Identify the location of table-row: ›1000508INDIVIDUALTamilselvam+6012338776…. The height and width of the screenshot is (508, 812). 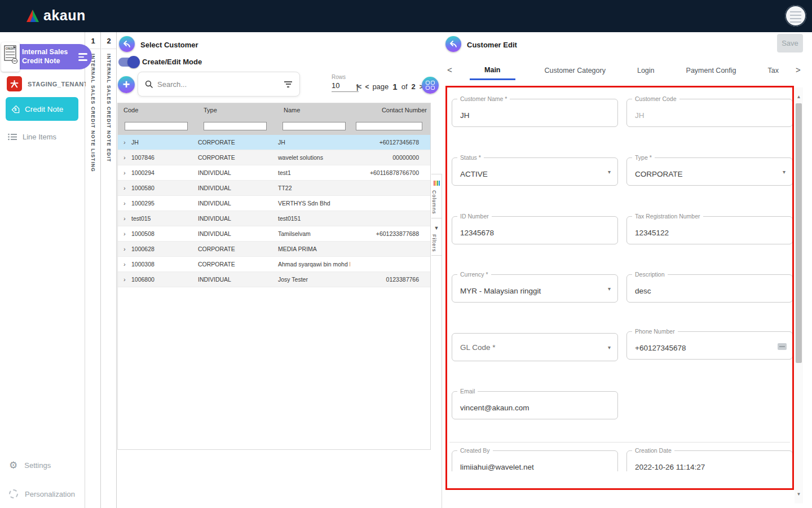
(274, 234).